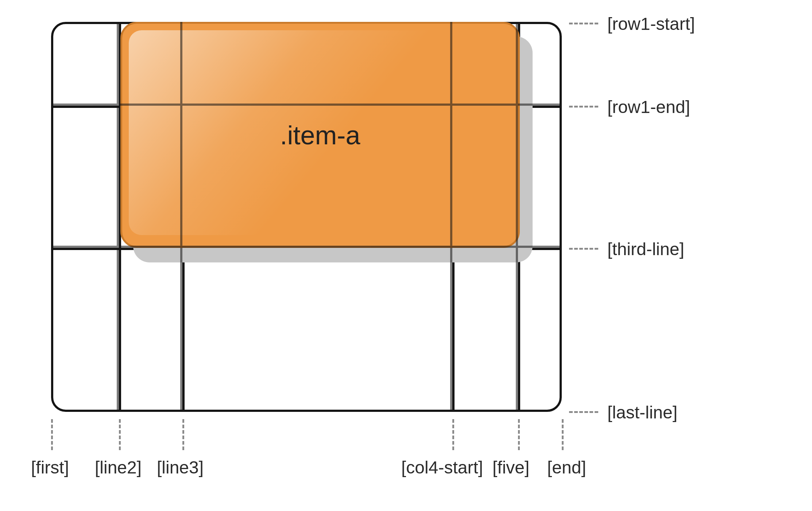 The image size is (812, 511). Describe the element at coordinates (651, 24) in the screenshot. I see `row-label-1: [row1-start]` at that location.